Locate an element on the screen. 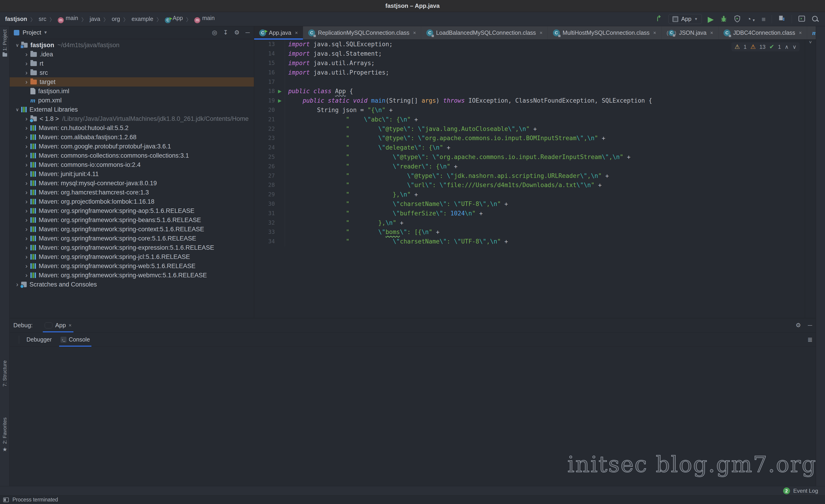  tab-console: ›_ Console is located at coordinates (75, 340).